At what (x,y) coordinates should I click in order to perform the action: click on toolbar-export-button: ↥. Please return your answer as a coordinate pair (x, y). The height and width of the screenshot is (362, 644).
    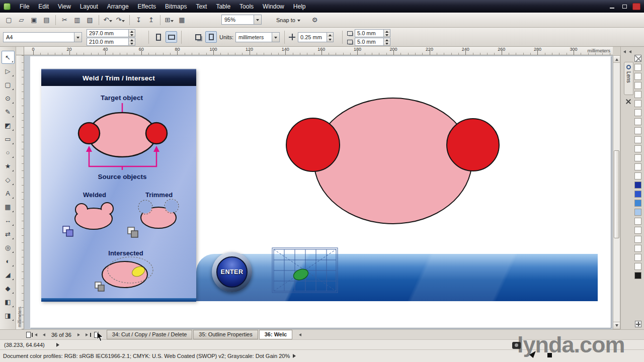
    Looking at the image, I should click on (151, 20).